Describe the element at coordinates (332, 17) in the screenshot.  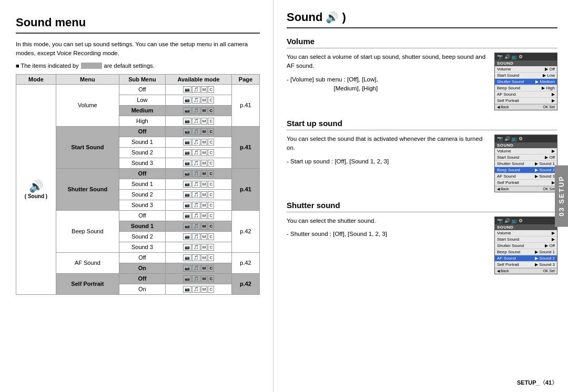
I see `sound-icon: 🔊` at that location.